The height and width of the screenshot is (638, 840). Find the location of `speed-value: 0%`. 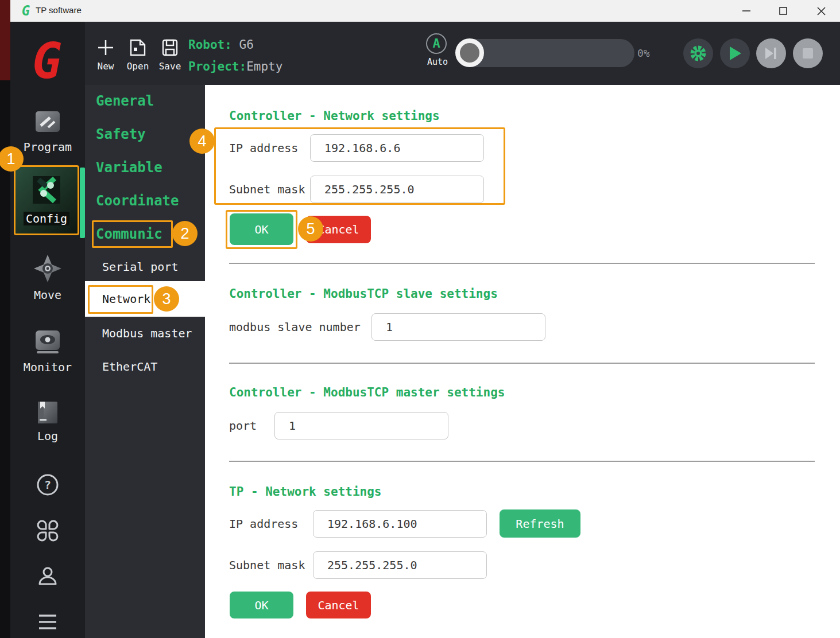

speed-value: 0% is located at coordinates (644, 53).